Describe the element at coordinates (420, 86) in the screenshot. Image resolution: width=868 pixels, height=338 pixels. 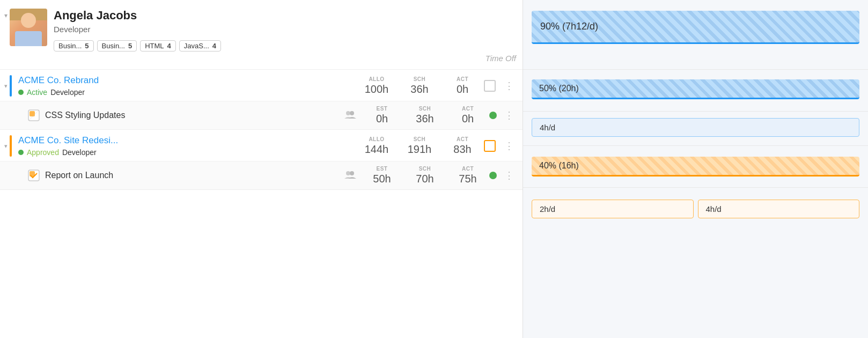
I see `project-1-hours: ALLO 100h SCH 36h ACT 0h` at that location.